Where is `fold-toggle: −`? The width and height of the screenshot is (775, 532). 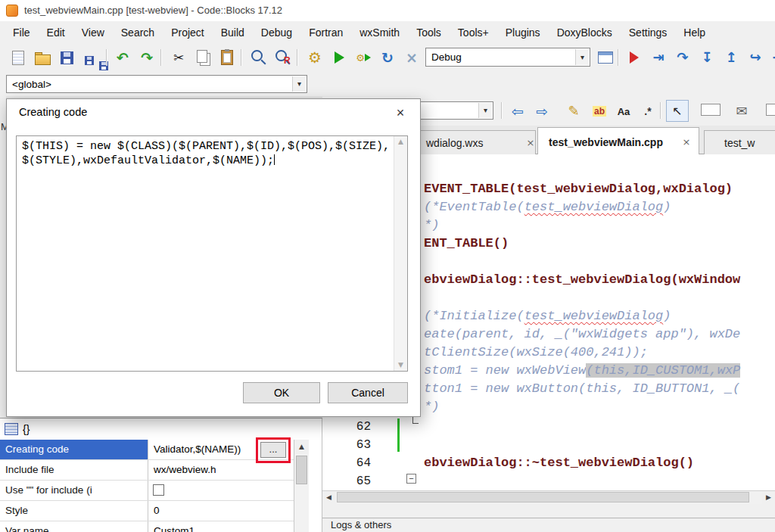 fold-toggle: − is located at coordinates (412, 478).